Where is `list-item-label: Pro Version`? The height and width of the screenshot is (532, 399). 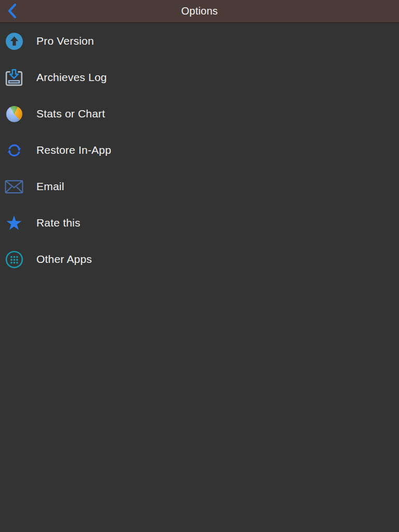
list-item-label: Pro Version is located at coordinates (65, 41).